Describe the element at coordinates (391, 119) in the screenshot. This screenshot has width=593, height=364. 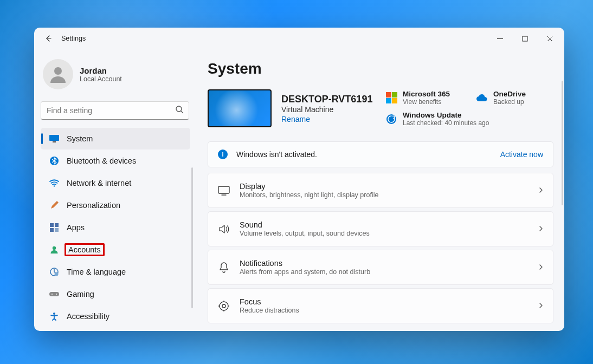
I see `update-icon` at that location.